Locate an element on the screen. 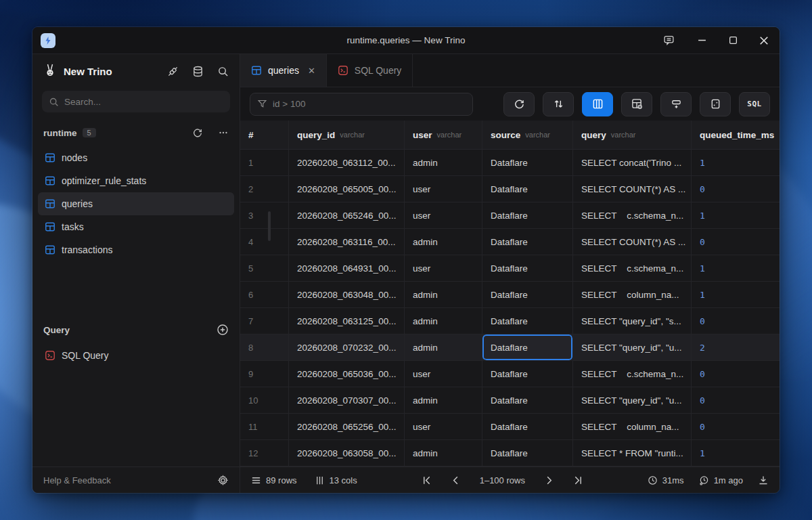 The width and height of the screenshot is (812, 520). cell-query: SELECT COUNT(*) AS ... is located at coordinates (632, 190).